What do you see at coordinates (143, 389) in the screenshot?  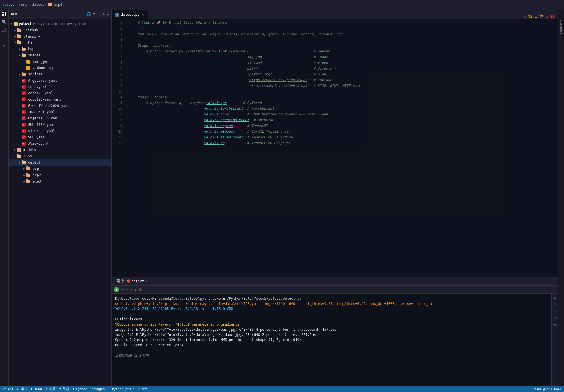 I see `status-services: ○ 服务` at bounding box center [143, 389].